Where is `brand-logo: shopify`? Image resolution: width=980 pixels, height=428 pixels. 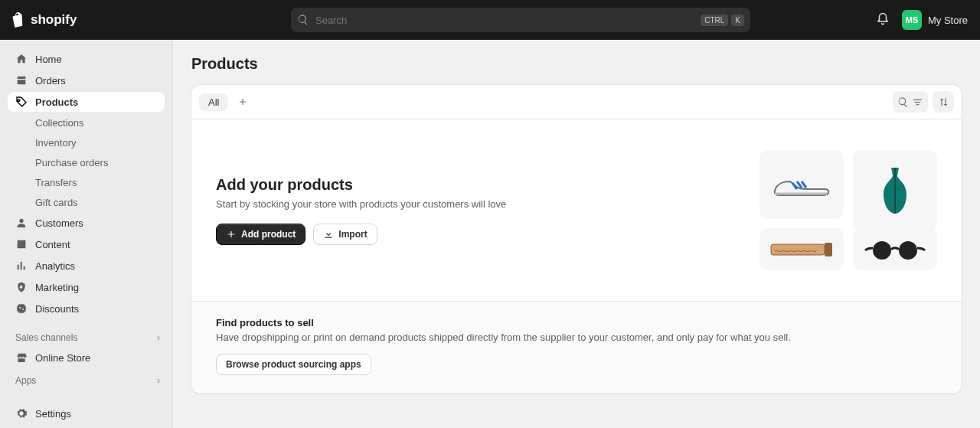
brand-logo: shopify is located at coordinates (89, 20).